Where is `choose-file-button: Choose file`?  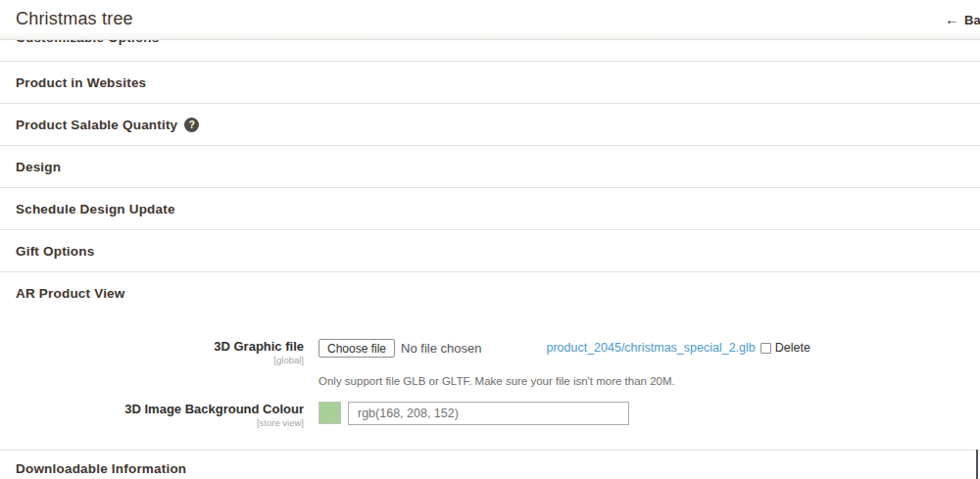
choose-file-button: Choose file is located at coordinates (357, 349).